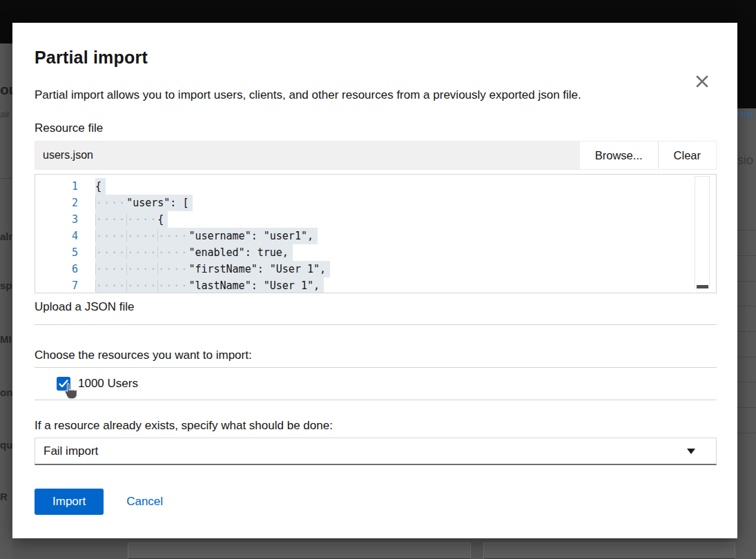 The width and height of the screenshot is (756, 559). I want to click on chevron-down-icon, so click(691, 451).